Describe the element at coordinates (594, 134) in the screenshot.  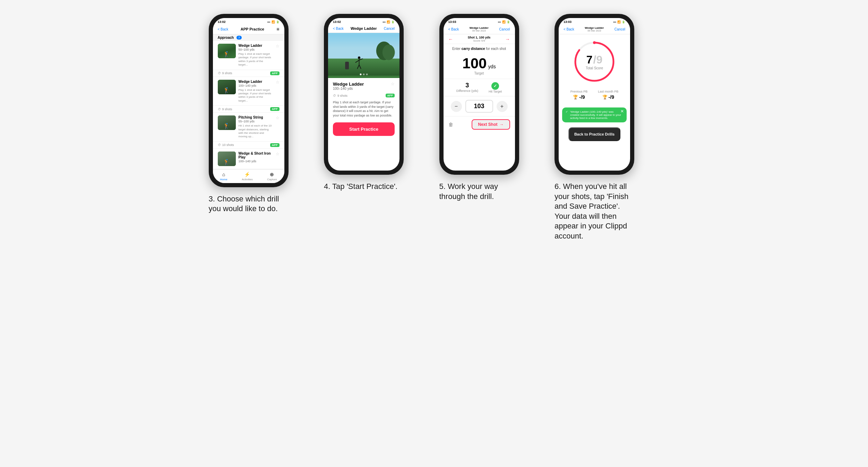
I see `back-to-drills-button: Back to Practice Drills` at that location.